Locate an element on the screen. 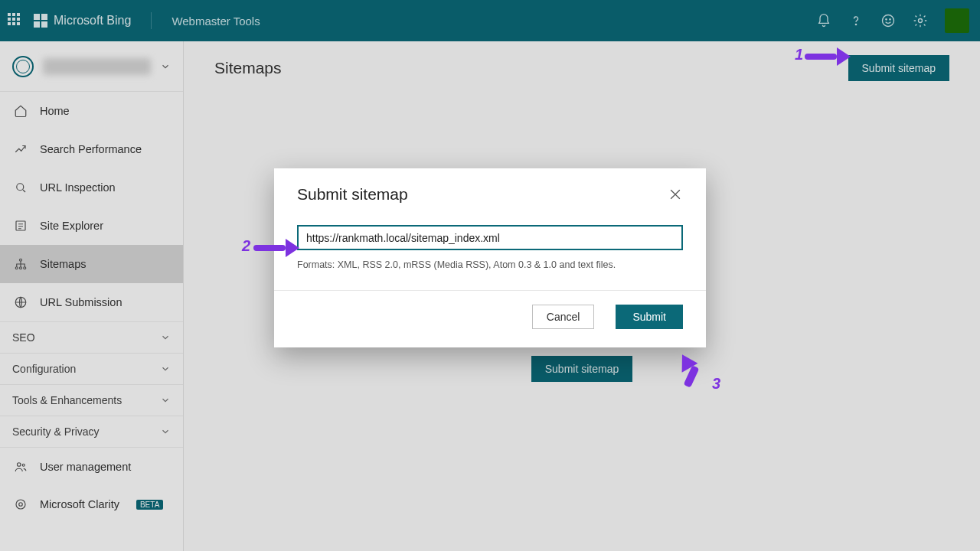 The width and height of the screenshot is (980, 551). annotation-number: 1 is located at coordinates (799, 55).